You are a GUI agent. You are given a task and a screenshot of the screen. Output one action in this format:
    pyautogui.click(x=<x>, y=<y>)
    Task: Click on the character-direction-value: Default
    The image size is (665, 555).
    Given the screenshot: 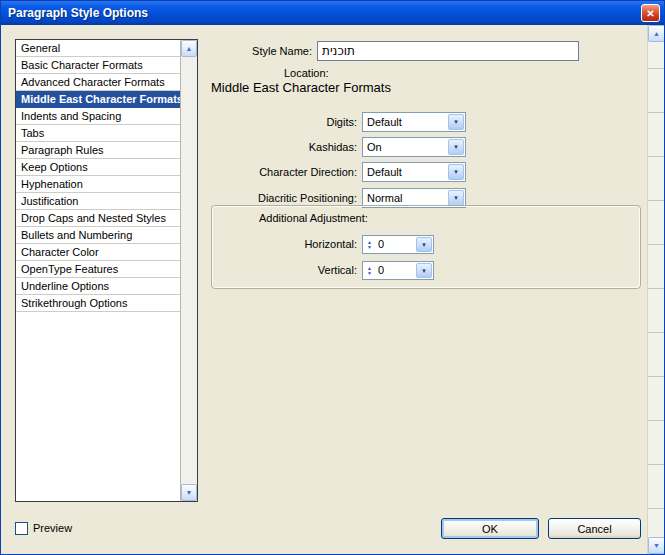 What is the action you would take?
    pyautogui.click(x=407, y=172)
    